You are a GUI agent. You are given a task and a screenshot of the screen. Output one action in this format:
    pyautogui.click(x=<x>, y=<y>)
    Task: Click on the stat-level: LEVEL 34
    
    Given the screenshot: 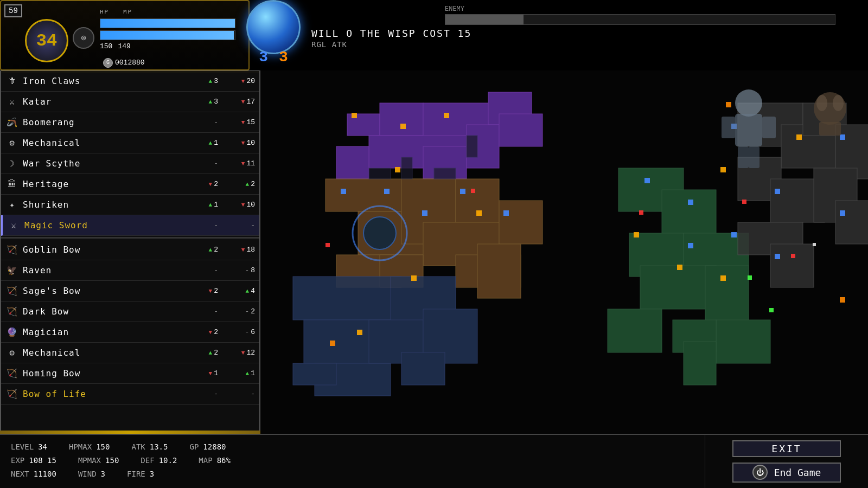 What is the action you would take?
    pyautogui.click(x=29, y=447)
    